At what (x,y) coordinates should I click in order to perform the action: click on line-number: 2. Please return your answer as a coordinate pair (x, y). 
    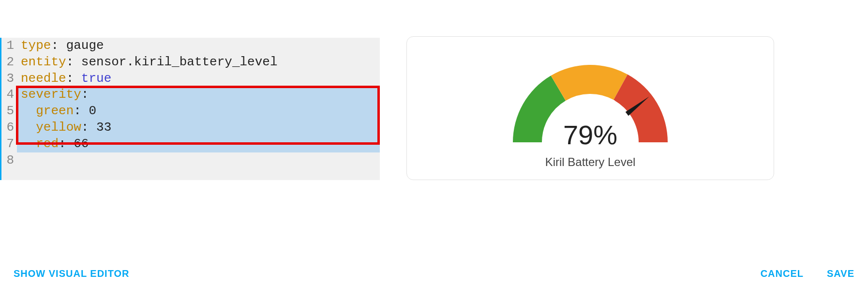
    Looking at the image, I should click on (9, 62).